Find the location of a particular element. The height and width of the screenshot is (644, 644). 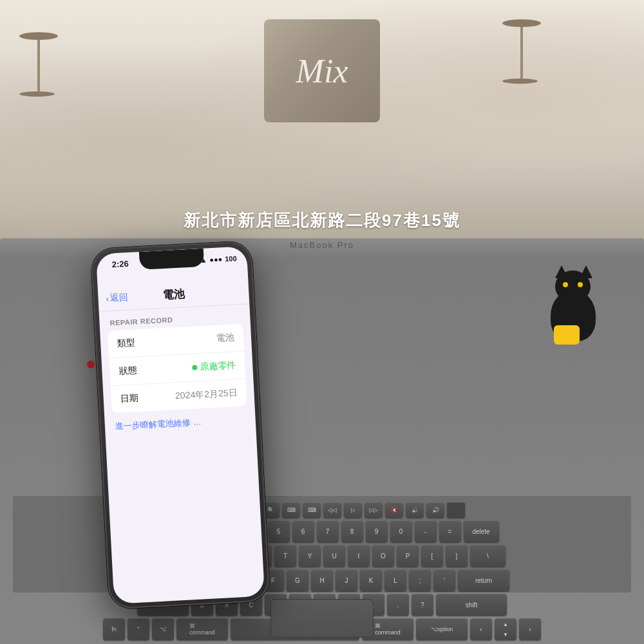

key-u: U is located at coordinates (334, 556).